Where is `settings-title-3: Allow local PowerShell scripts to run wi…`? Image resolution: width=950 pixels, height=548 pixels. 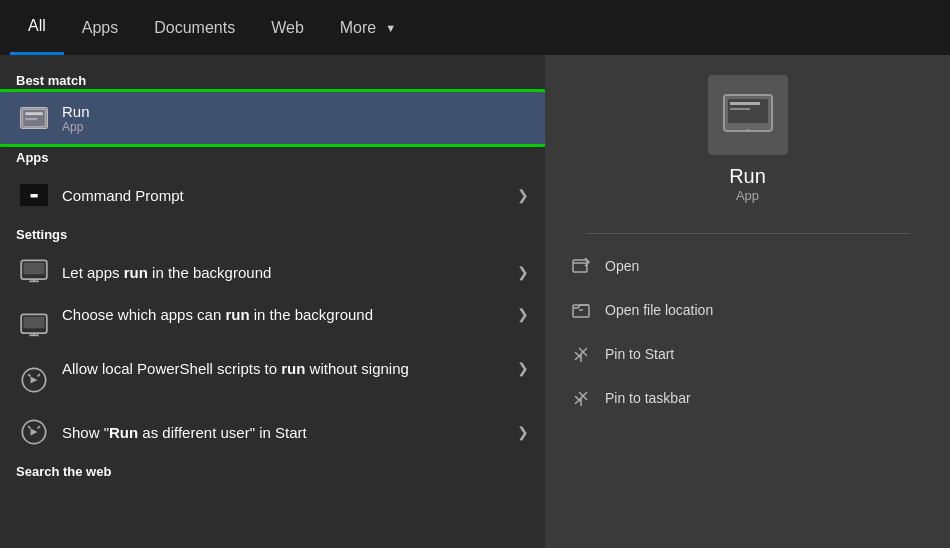 settings-title-3: Allow local PowerShell scripts to run wi… is located at coordinates (236, 368).